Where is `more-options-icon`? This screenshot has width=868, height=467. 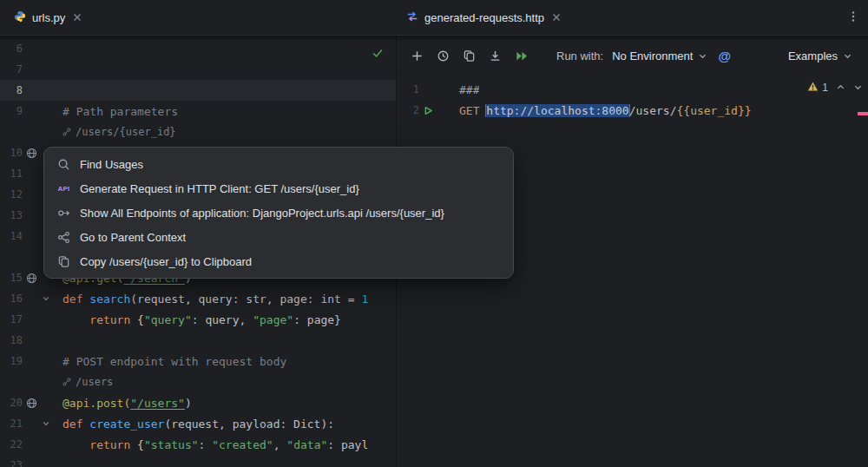 more-options-icon is located at coordinates (853, 18).